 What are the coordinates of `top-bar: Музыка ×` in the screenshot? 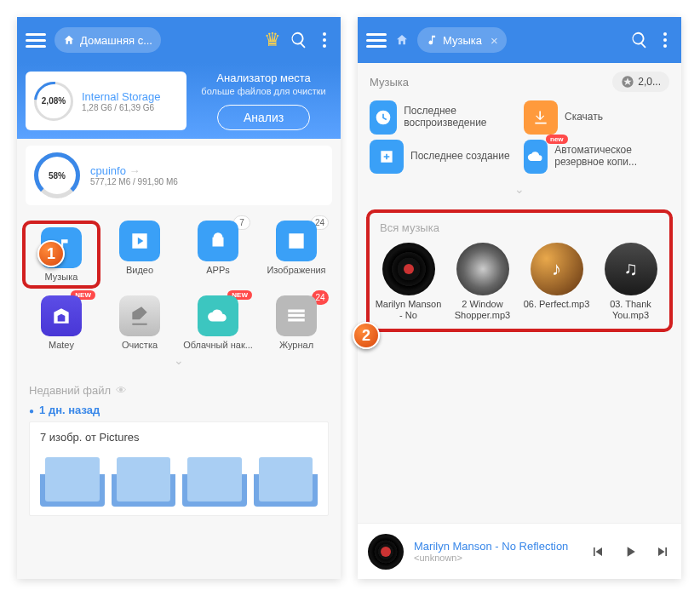 It's located at (519, 40).